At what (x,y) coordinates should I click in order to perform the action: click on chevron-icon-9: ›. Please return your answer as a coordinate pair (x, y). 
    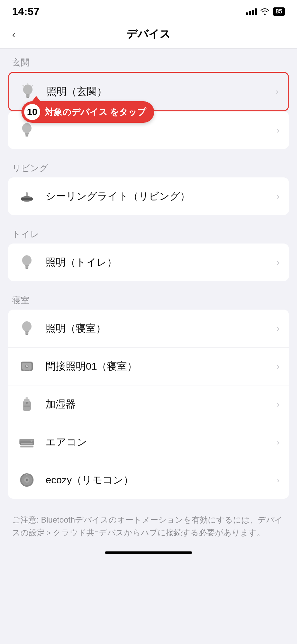
    Looking at the image, I should click on (278, 480).